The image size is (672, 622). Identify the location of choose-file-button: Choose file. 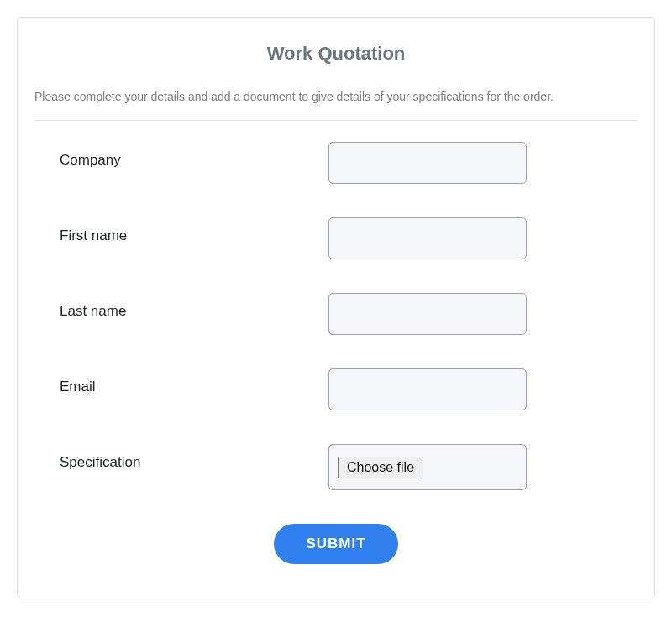
(381, 468).